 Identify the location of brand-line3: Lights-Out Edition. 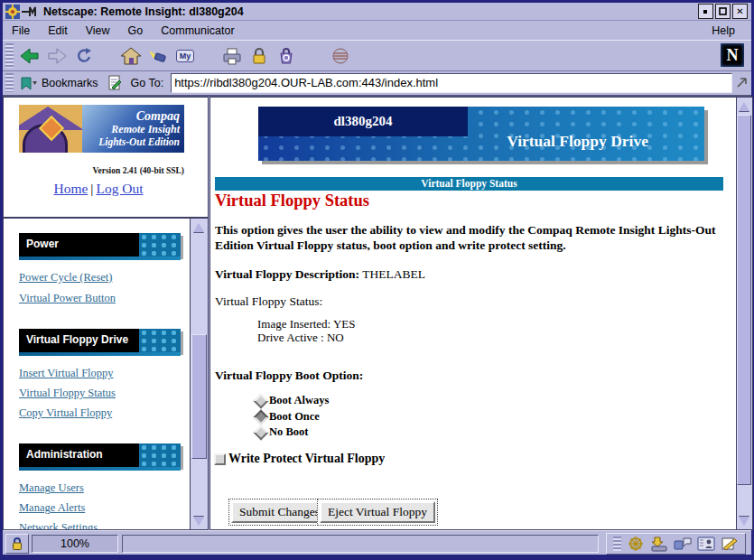
(131, 143).